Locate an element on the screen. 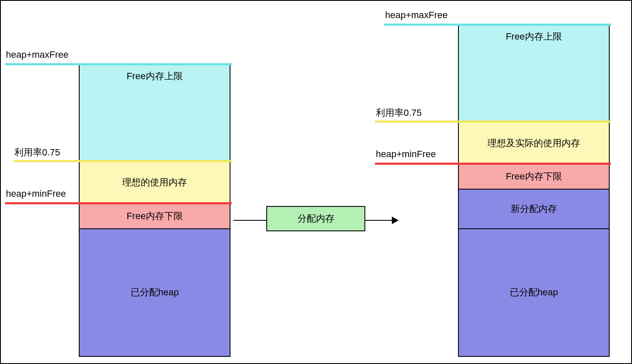 The height and width of the screenshot is (364, 632). right-seg-ideal-actual: 理想及实际的使用内存 is located at coordinates (534, 142).